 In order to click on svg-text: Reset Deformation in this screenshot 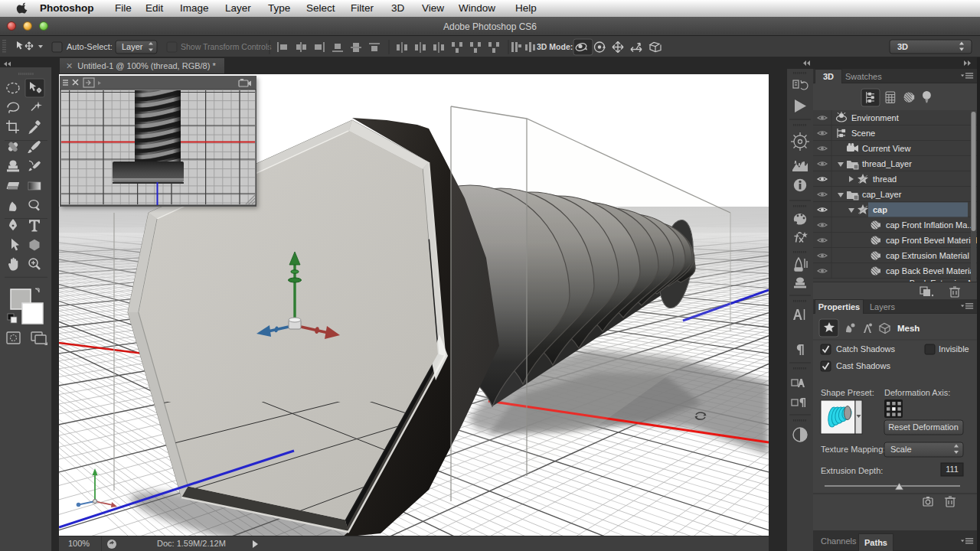, I will do `click(923, 427)`.